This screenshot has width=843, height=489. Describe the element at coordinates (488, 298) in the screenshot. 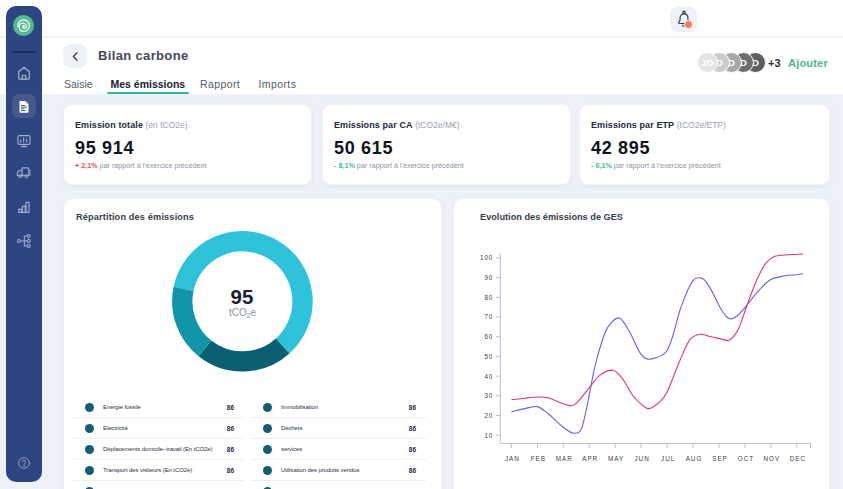

I see `svg-text: 80` at that location.